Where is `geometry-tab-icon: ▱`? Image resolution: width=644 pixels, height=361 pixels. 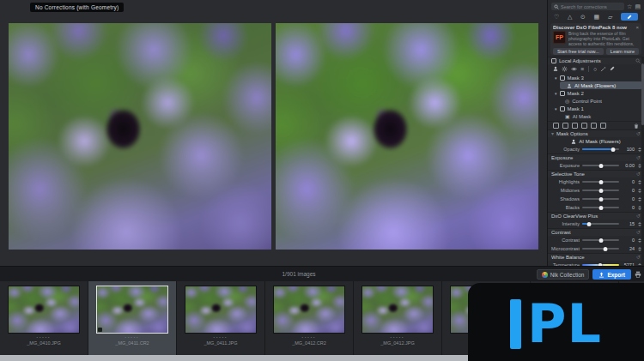
geometry-tab-icon: ▱ is located at coordinates (610, 17).